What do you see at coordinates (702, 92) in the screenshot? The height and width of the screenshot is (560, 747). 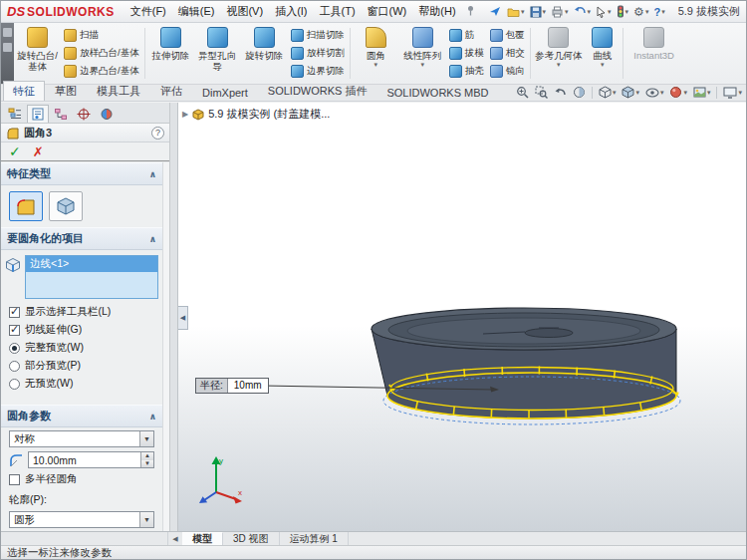 I see `apply-scene-icon: ▾` at bounding box center [702, 92].